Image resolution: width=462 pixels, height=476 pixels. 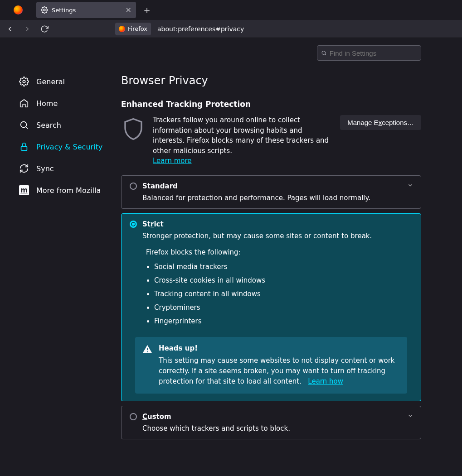 I want to click on sidebar-item-sync: Sync, so click(x=65, y=168).